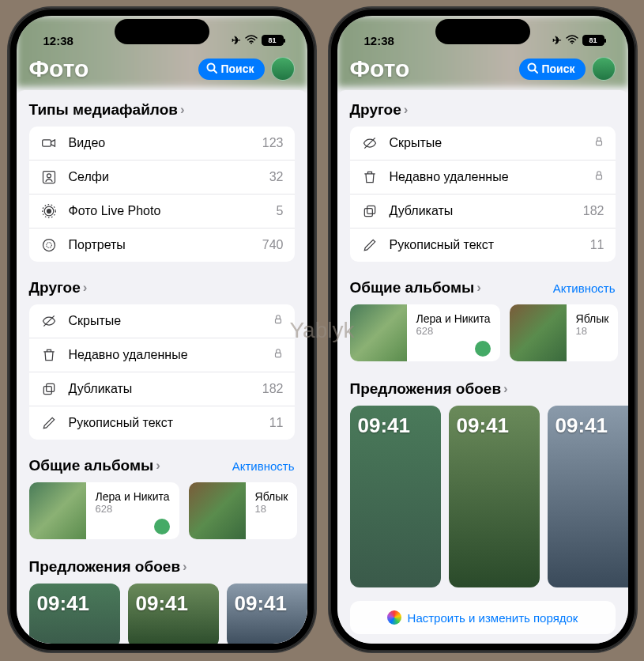 This screenshot has height=661, width=644. I want to click on media-types-list: Видео 123 Селфи 32 Фото Live Photo 5 Пор…, so click(162, 195).